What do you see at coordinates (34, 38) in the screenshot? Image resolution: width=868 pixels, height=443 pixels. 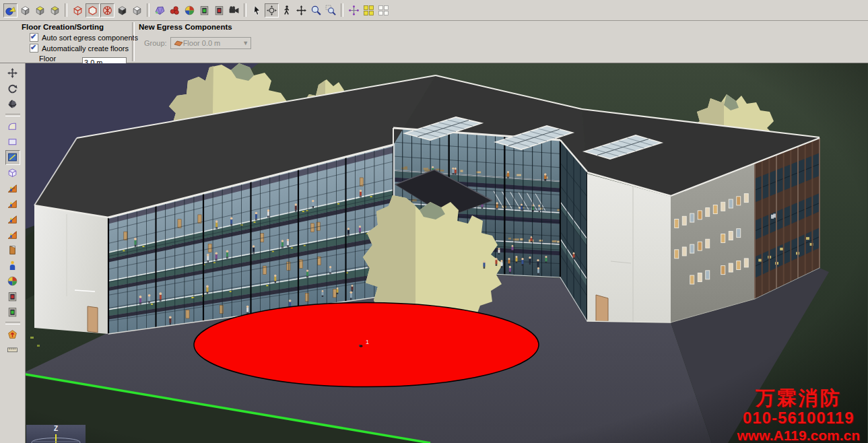 I see `auto-sort-checkbox` at bounding box center [34, 38].